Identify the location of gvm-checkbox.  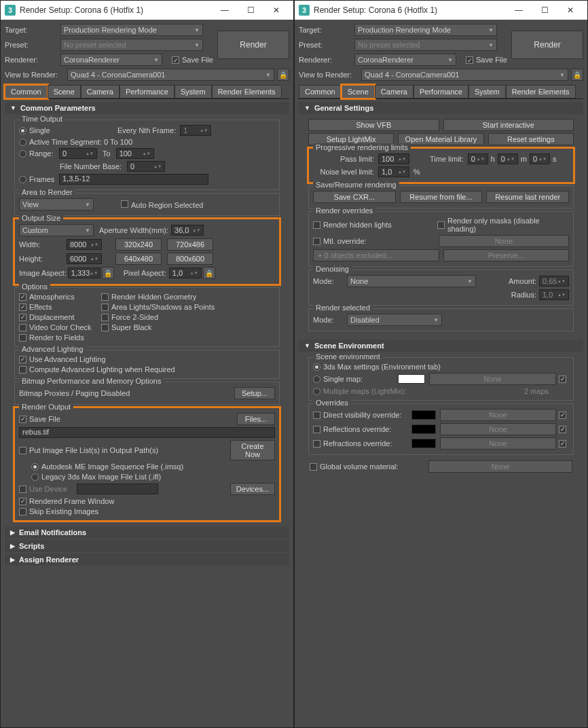
(314, 467).